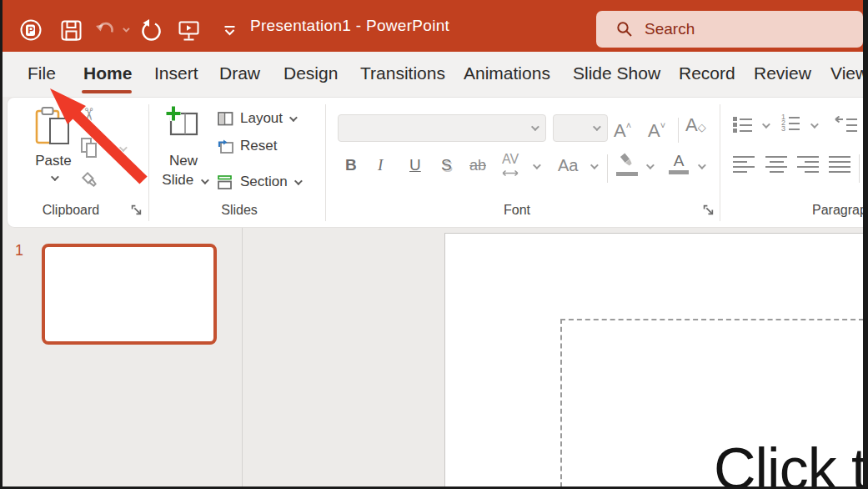 The width and height of the screenshot is (868, 489). I want to click on font-size-chevron-icon, so click(597, 127).